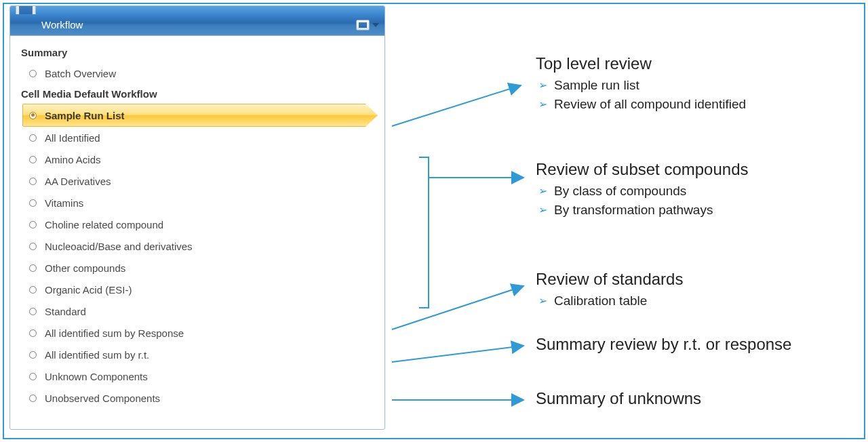  Describe the element at coordinates (78, 182) in the screenshot. I see `nav-item-label: AA Derivatives` at that location.